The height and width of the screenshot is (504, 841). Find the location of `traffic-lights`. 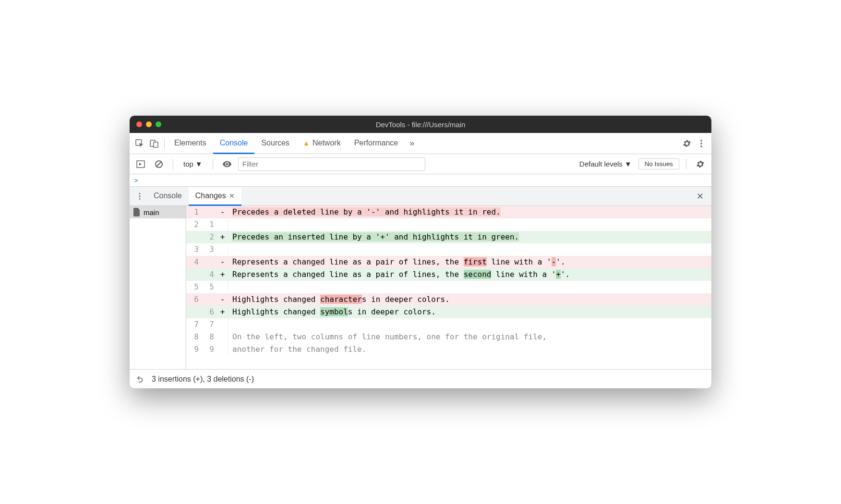

traffic-lights is located at coordinates (149, 124).